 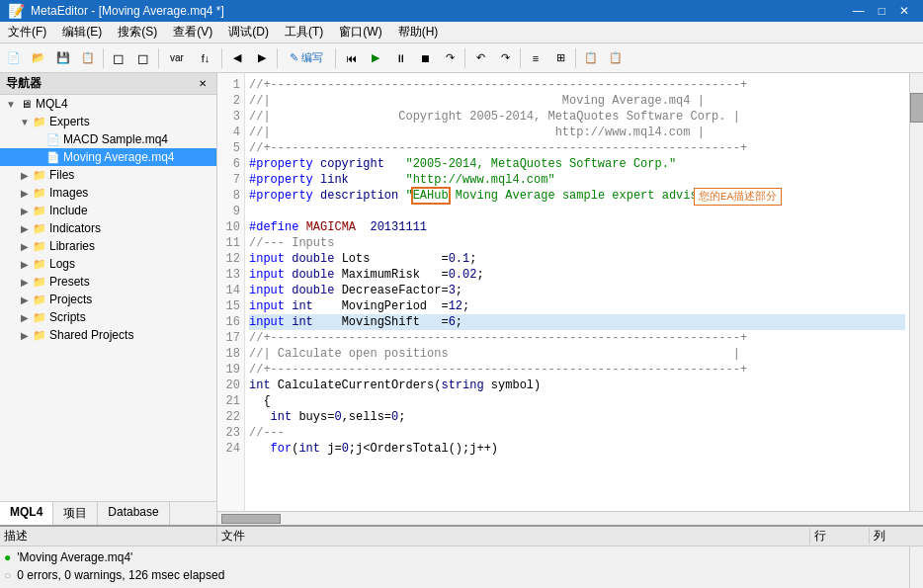 I want to click on tree-toggle-include: ▶, so click(x=25, y=211).